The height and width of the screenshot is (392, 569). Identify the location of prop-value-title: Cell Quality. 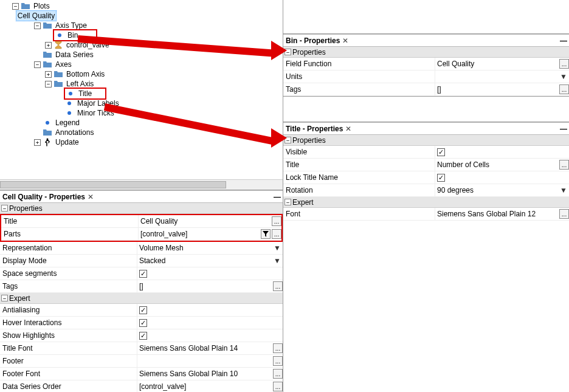
(205, 221).